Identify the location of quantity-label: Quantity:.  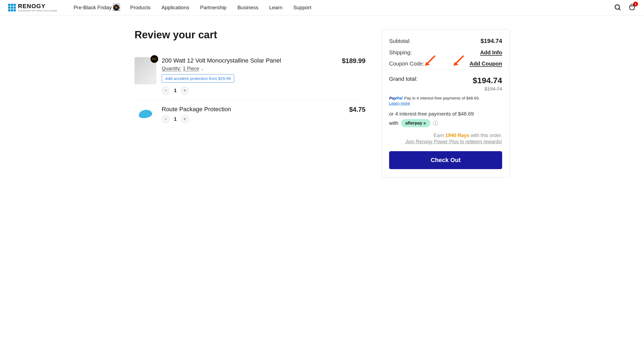
(171, 69).